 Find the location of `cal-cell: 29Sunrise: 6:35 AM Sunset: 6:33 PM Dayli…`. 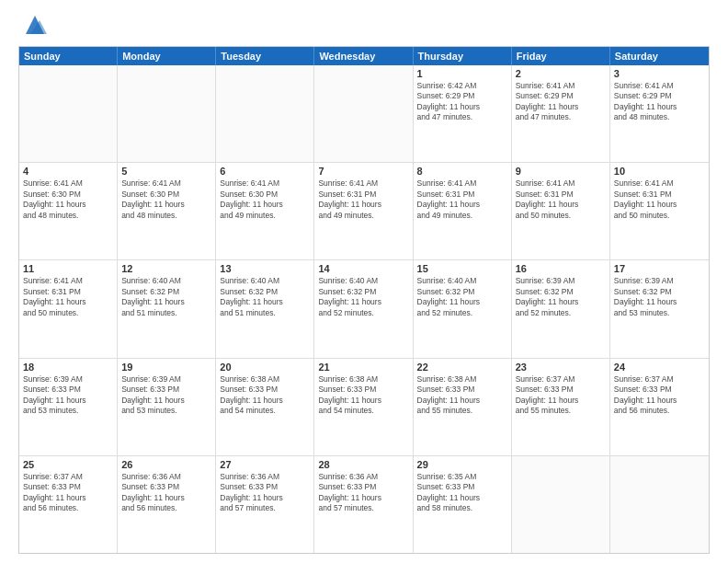

cal-cell: 29Sunrise: 6:35 AM Sunset: 6:33 PM Dayli… is located at coordinates (463, 504).